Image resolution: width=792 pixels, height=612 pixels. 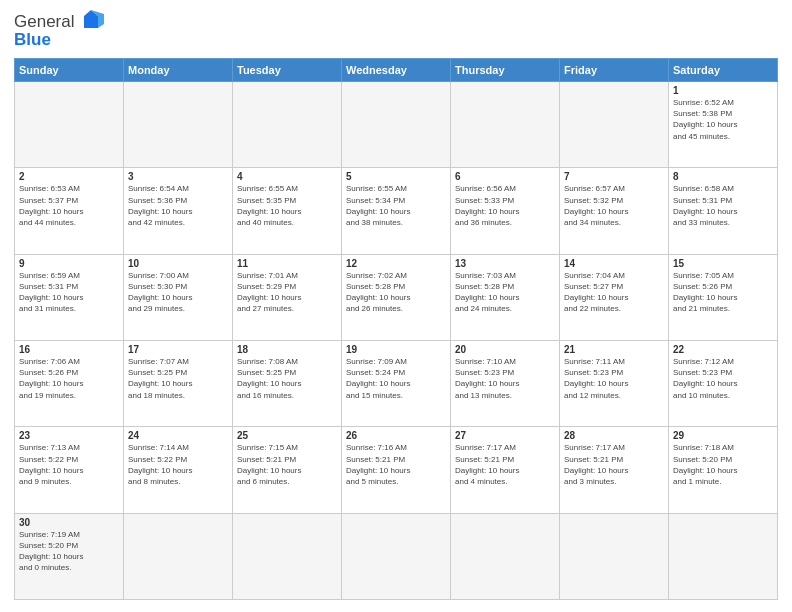 I want to click on calendar-header-row: Sunday Monday Tuesday Wednesday Thursday…, so click(x=396, y=70).